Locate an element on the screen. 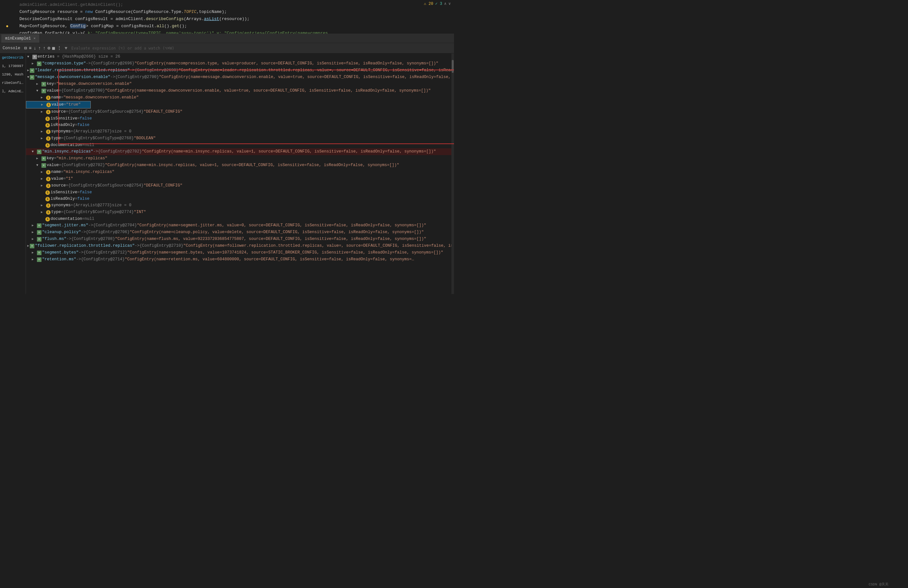 This screenshot has width=908, height=588. min-insync-row: ▼ ≡ "min.insync.replicas" -> {ConfigEntr… is located at coordinates (240, 152).